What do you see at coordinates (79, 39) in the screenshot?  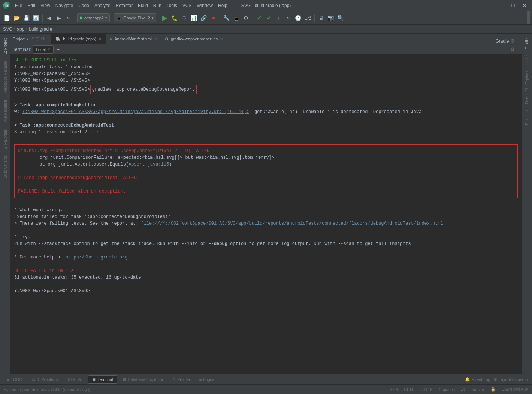 I see `tab-build-gradle: 🐘 build.gradle (:app) ✕` at bounding box center [79, 39].